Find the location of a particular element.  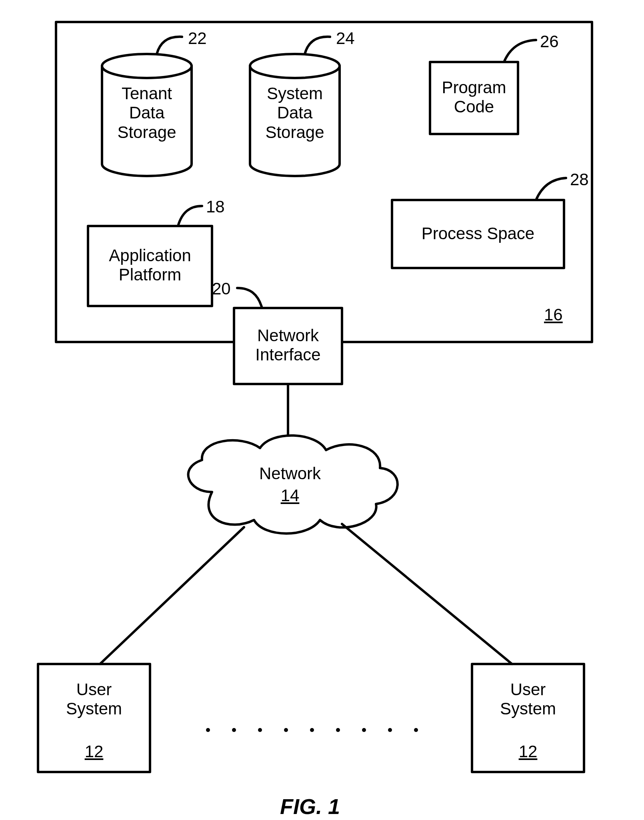

ref-20: 20 is located at coordinates (222, 289).